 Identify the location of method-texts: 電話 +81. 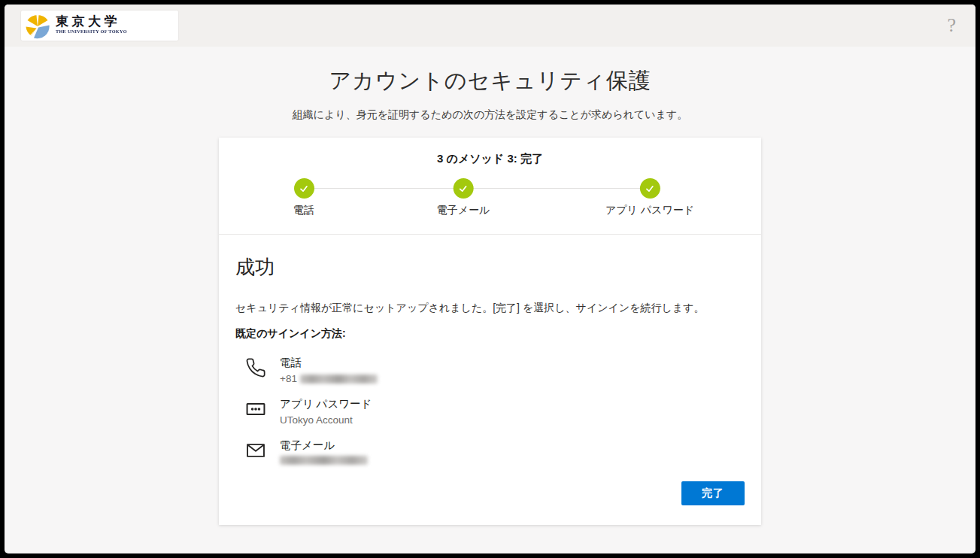
(329, 370).